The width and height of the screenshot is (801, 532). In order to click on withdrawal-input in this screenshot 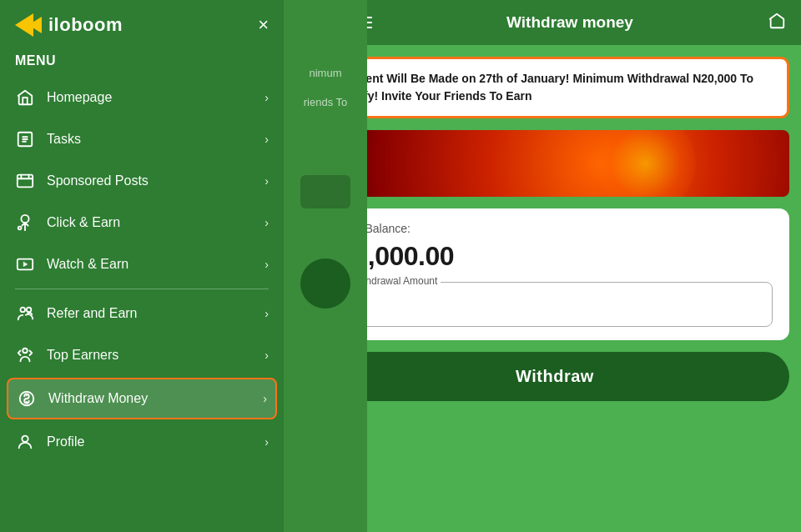, I will do `click(555, 304)`.